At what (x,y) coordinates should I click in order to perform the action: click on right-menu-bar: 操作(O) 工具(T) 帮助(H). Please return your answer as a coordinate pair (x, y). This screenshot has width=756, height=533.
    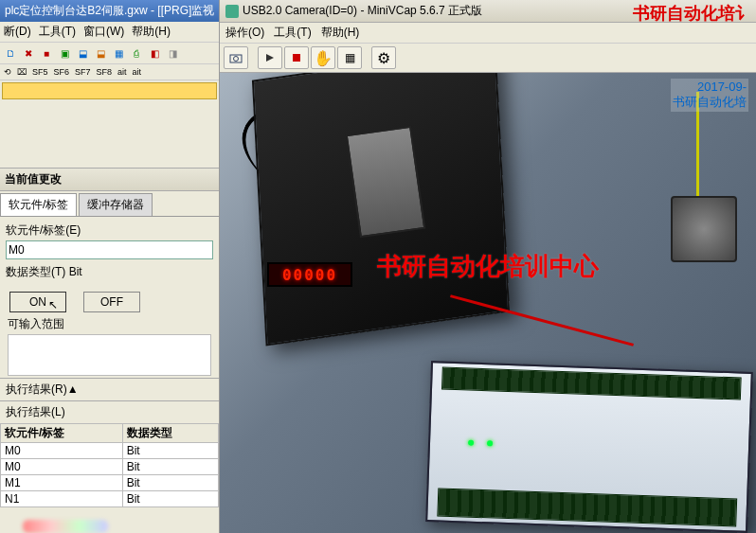
    Looking at the image, I should click on (488, 33).